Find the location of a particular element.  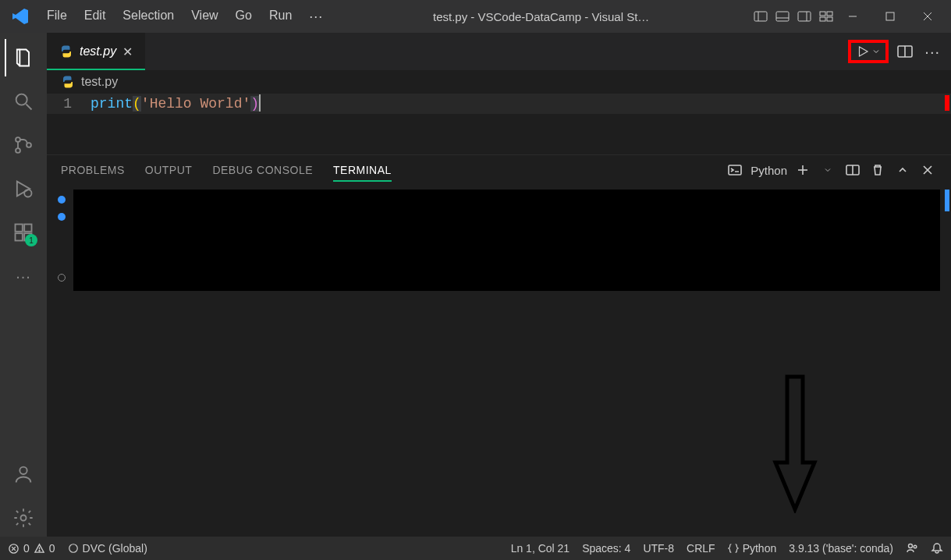

window-controls is located at coordinates (890, 16).